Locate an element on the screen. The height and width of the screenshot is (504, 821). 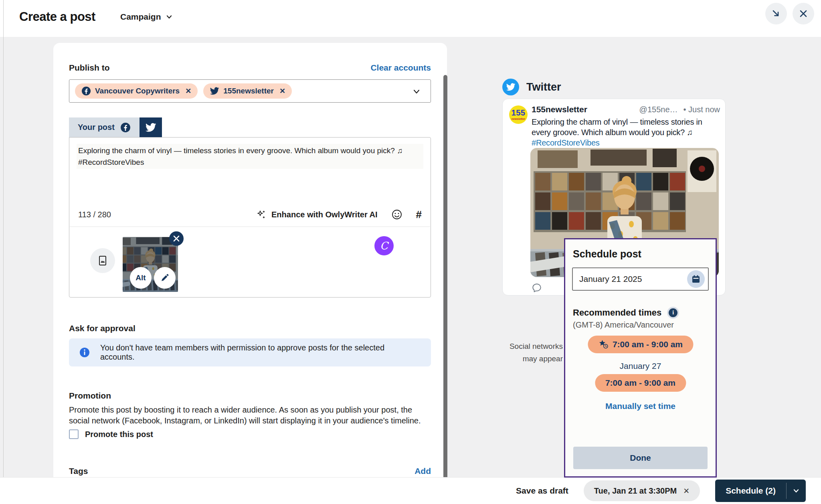
post-text-line: Exploring the charm of vinyl — timeless … is located at coordinates (250, 151).